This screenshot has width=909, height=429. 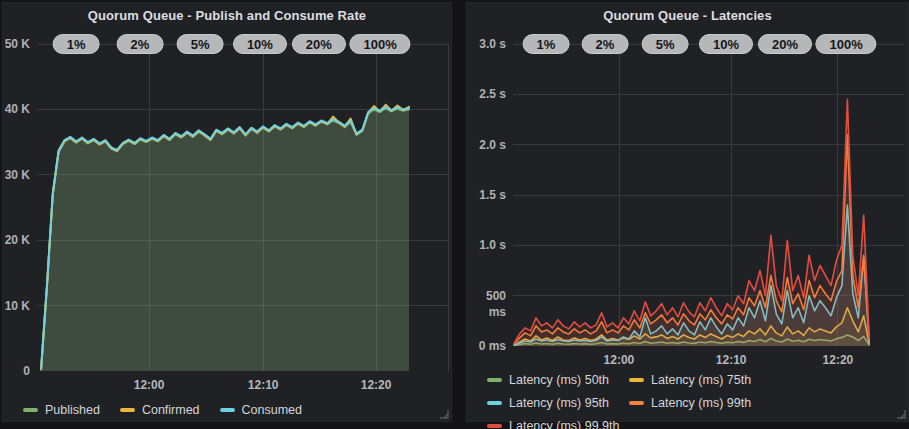 I want to click on legend-label: Confirmed, so click(x=171, y=410).